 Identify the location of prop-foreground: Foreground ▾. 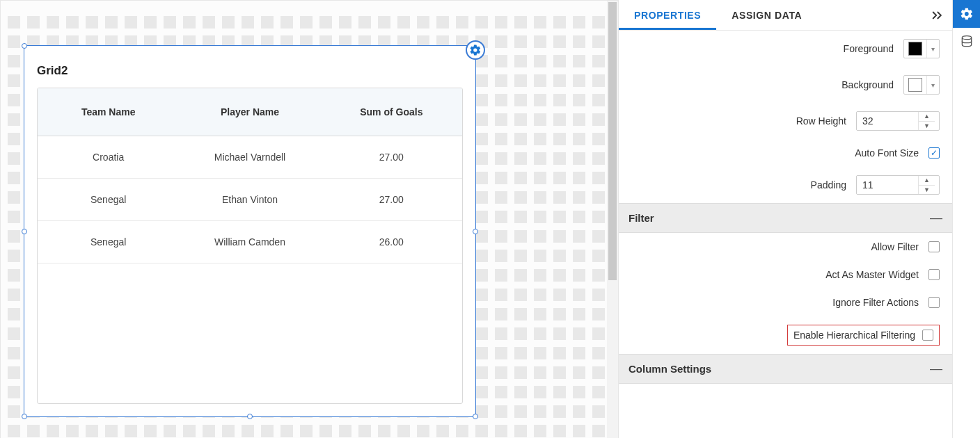
(785, 49).